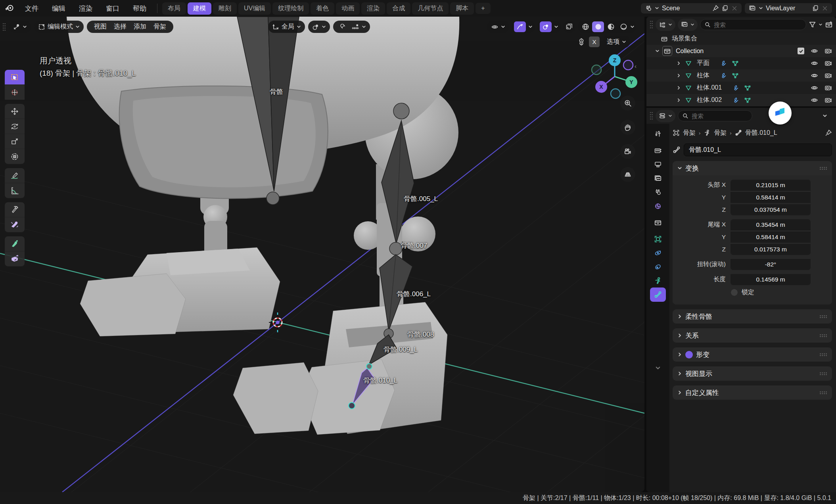 The height and width of the screenshot is (504, 836). I want to click on new-collection-icon, so click(829, 25).